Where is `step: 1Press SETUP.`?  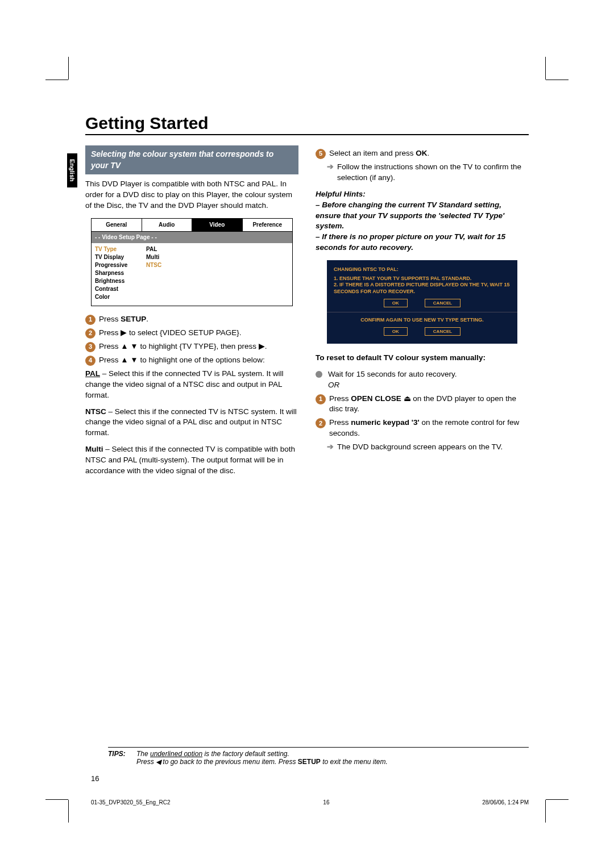
step: 1Press SETUP. is located at coordinates (192, 319).